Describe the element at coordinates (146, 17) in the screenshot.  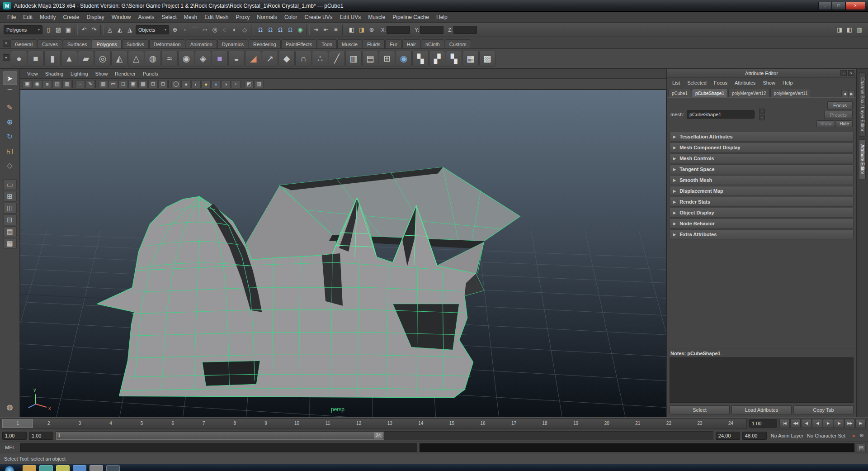
I see `menu-item: Assets` at that location.